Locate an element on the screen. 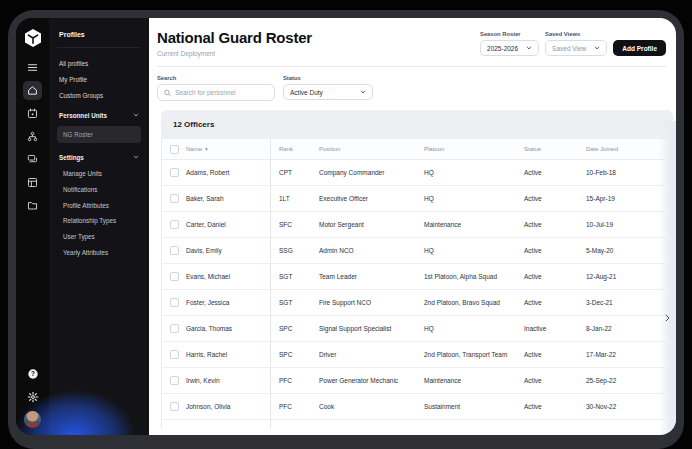 This screenshot has width=692, height=449. cell-position: Cook is located at coordinates (372, 406).